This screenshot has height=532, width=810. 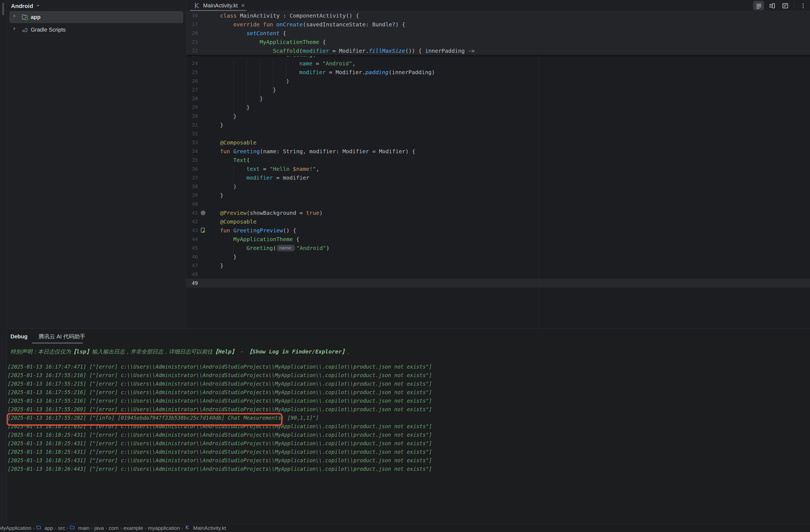 I want to click on tab-debug: Debug, so click(x=19, y=337).